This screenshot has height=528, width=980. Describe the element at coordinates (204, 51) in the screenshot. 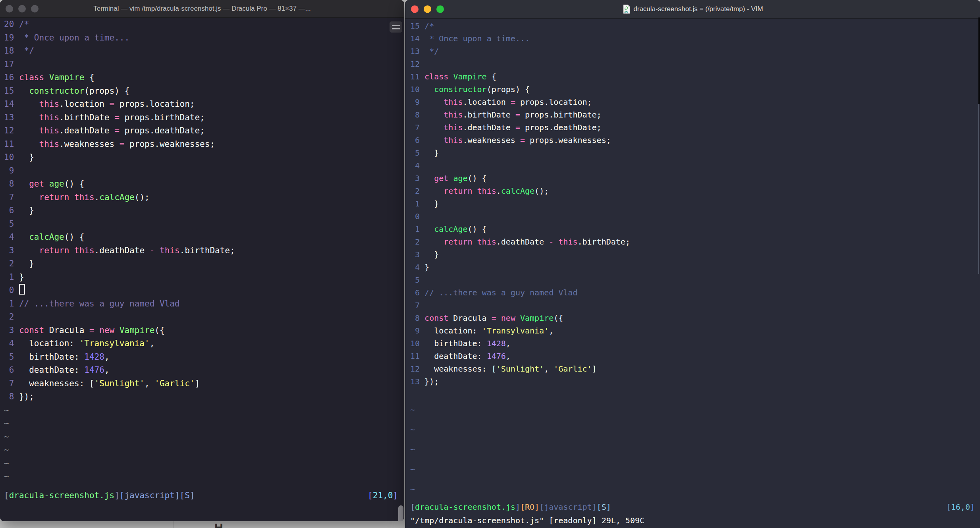

I see `code-line: 18 */` at that location.